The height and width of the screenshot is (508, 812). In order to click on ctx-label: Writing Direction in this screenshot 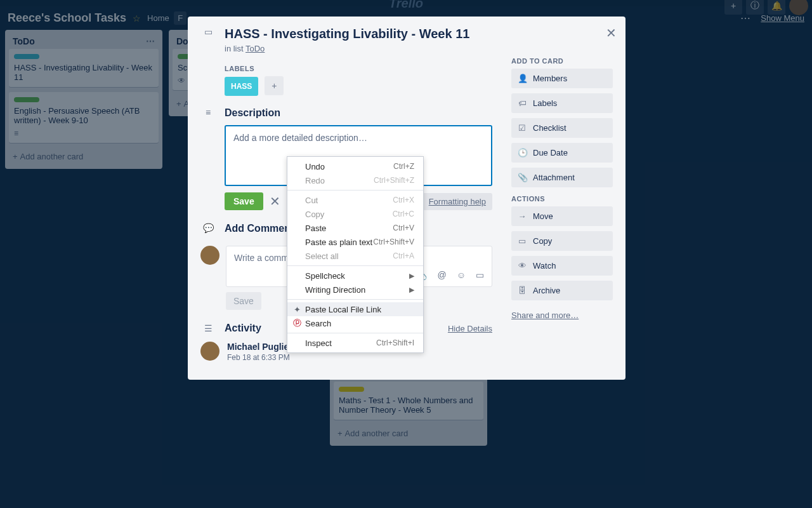, I will do `click(335, 290)`.